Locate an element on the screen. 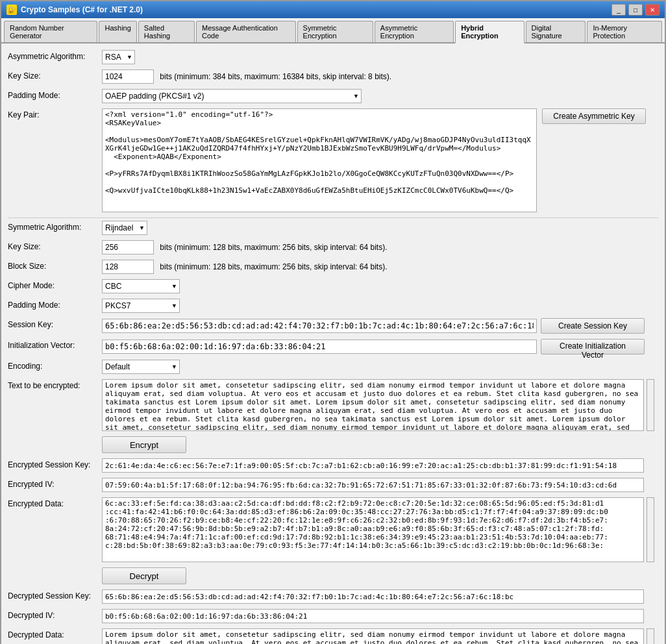  block-size-input is located at coordinates (128, 267).